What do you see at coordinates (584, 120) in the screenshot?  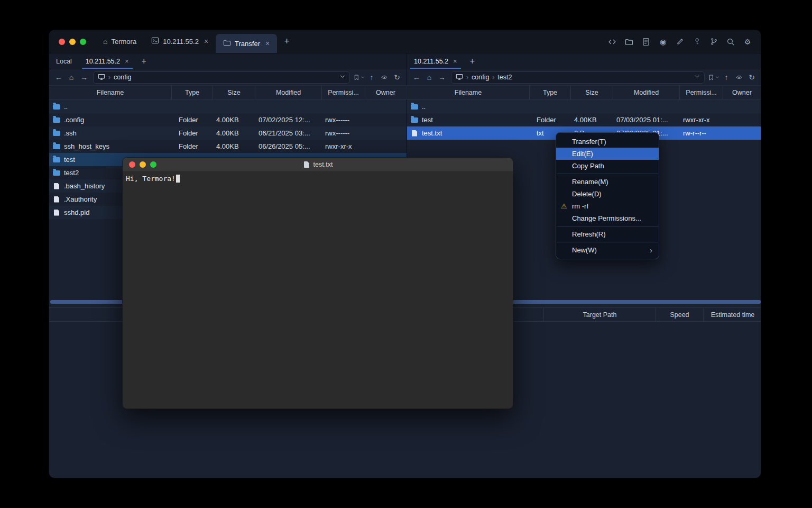 I see `file-row: test Folder 4.00KB 07/03/2025 01:... rwx…` at bounding box center [584, 120].